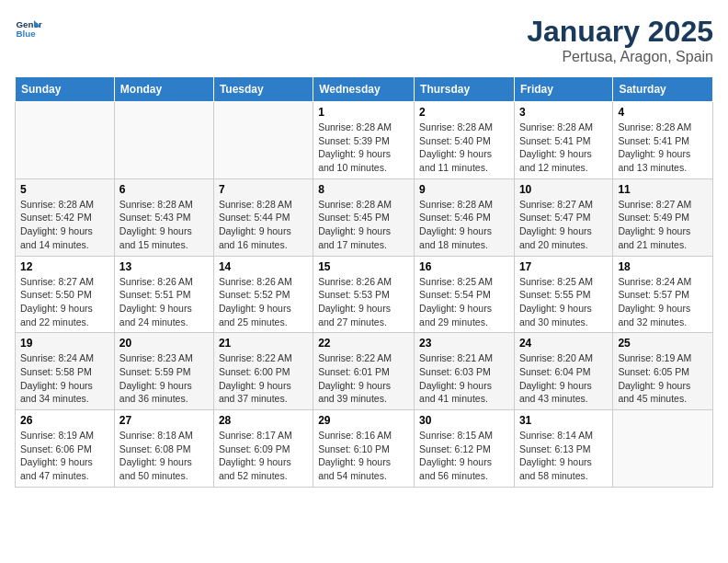  What do you see at coordinates (164, 343) in the screenshot?
I see `day-number: 20` at bounding box center [164, 343].